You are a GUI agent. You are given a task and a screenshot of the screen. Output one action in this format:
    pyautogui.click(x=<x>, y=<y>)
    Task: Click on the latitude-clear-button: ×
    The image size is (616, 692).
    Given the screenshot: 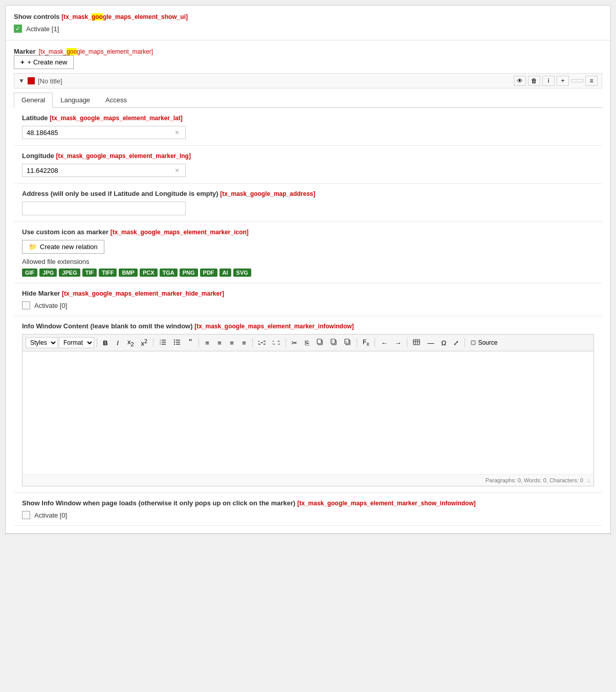 What is the action you would take?
    pyautogui.click(x=177, y=132)
    